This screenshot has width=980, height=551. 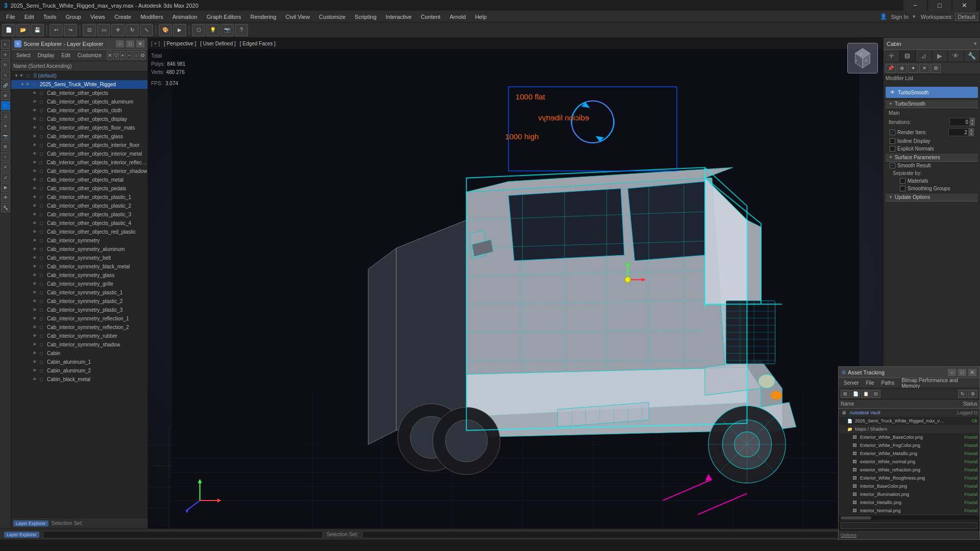 I want to click on scene-item-cab-display: 👁□Cab_interior_other_objects_display, so click(x=80, y=119).